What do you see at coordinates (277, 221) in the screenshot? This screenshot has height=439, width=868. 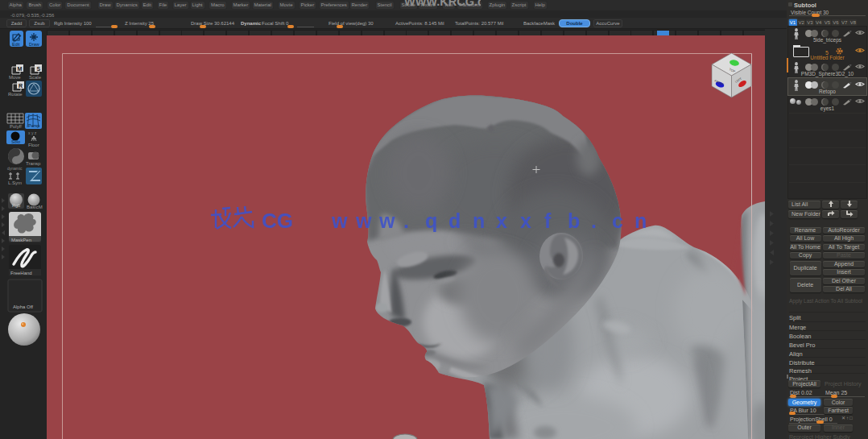 I see `svg-text: CG` at bounding box center [277, 221].